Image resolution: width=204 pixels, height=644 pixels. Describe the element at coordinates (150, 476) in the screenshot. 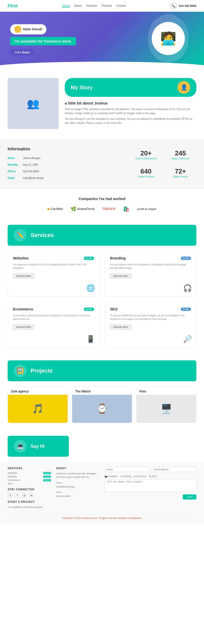

I see `footer-form-icons: 📷 Unsplash 0 Branding Ecommerce 🔍 SEO` at that location.